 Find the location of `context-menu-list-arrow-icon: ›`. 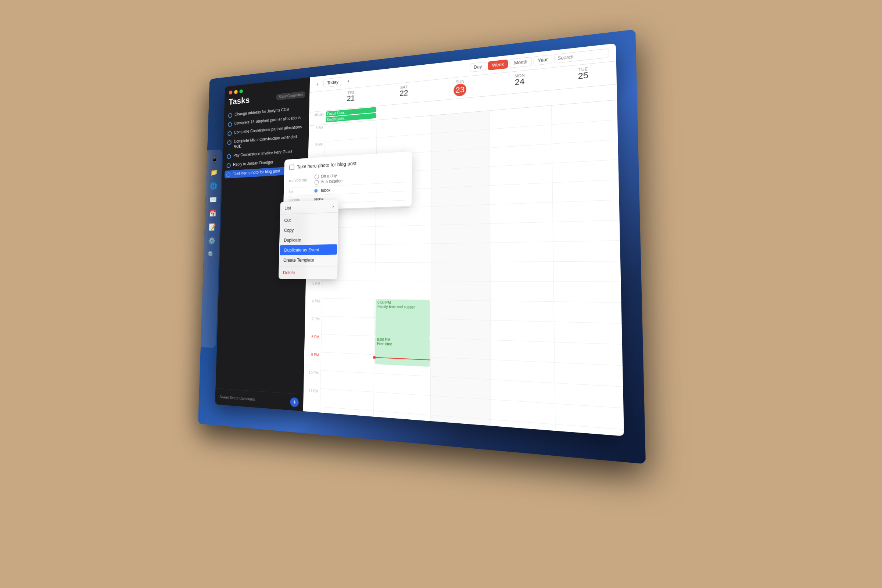

context-menu-list-arrow-icon: › is located at coordinates (333, 206).